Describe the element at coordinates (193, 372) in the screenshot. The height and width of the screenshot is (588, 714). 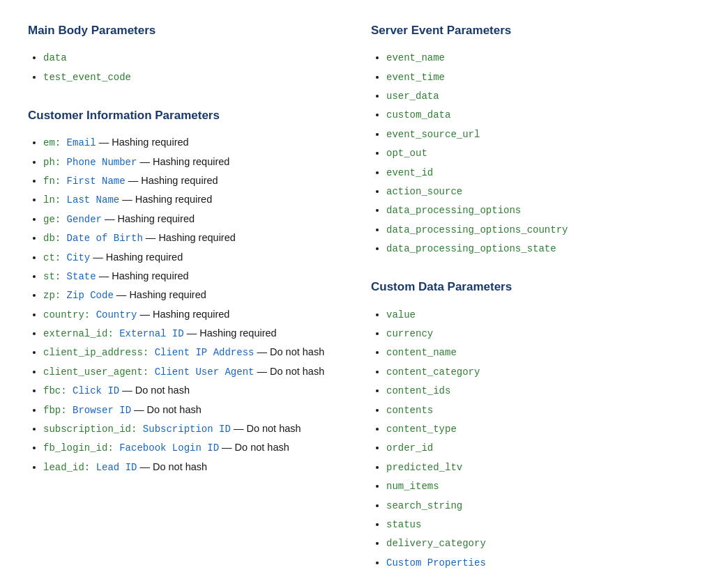
I see `list-item: client_user_agent: Client User Agent — D…` at that location.